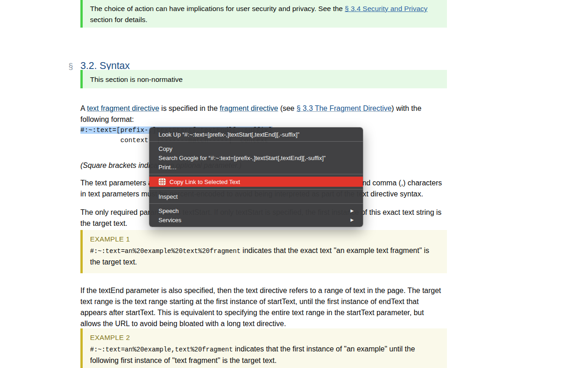 This screenshot has width=588, height=368. What do you see at coordinates (168, 167) in the screenshot?
I see `menu-item-label: Print…` at bounding box center [168, 167].